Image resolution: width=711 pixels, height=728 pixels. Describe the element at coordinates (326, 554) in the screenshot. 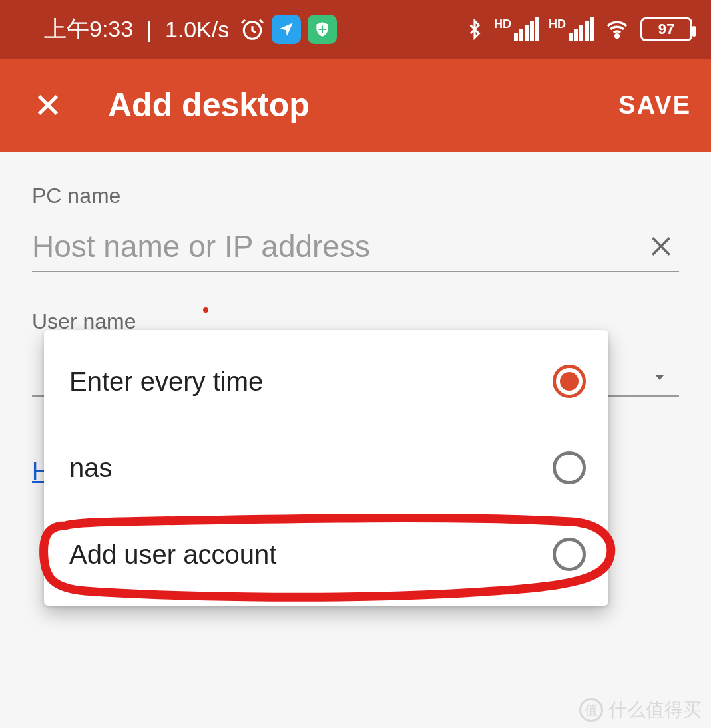

I see `option-add-user-account: Add user account` at that location.